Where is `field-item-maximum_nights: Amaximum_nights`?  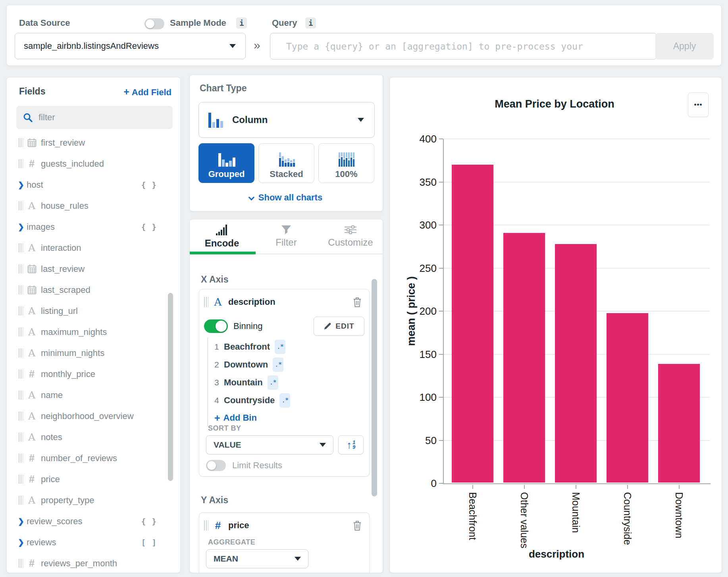
field-item-maximum_nights: Amaximum_nights is located at coordinates (94, 332).